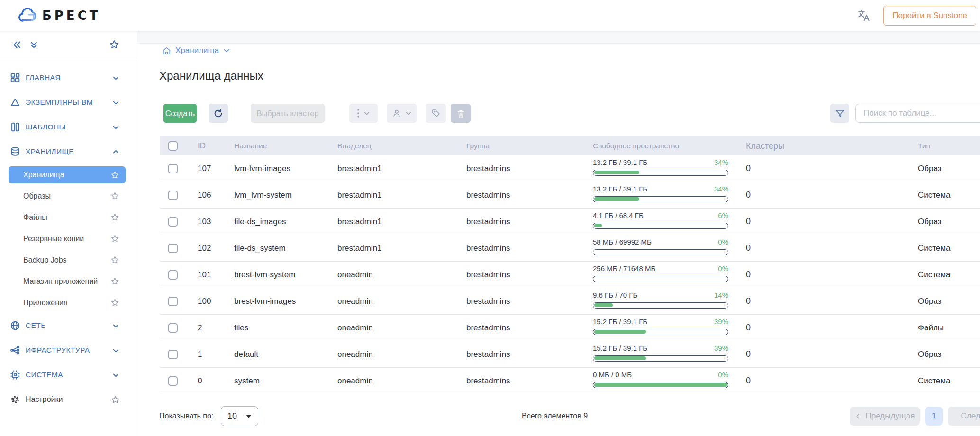  What do you see at coordinates (240, 416) in the screenshot?
I see `per-page-select: 10` at bounding box center [240, 416].